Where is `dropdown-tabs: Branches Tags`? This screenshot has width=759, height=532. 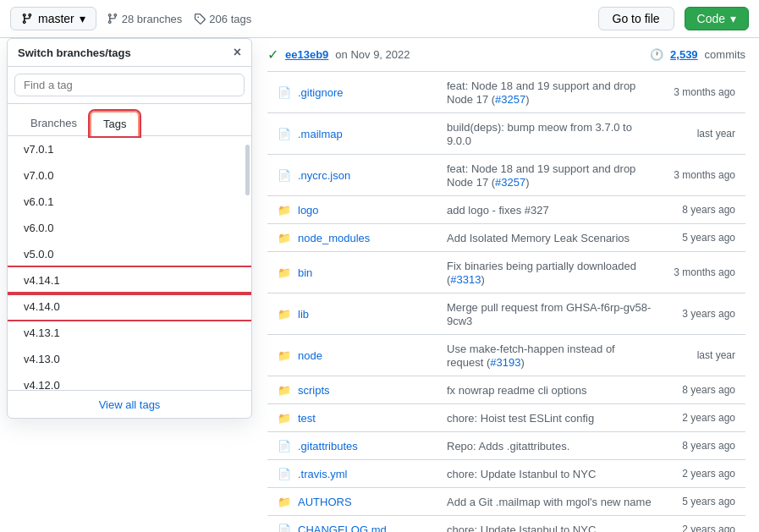 dropdown-tabs: Branches Tags is located at coordinates (129, 120).